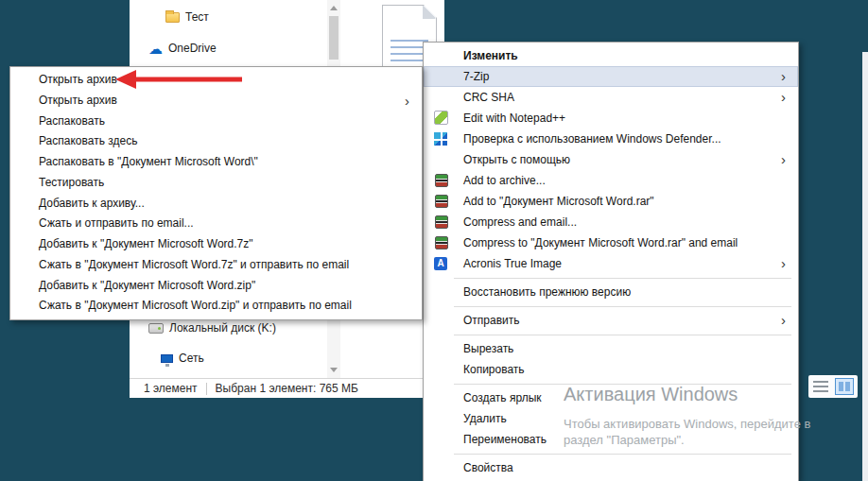  Describe the element at coordinates (216, 183) in the screenshot. I see `submenu-item-test: Тестировать` at that location.